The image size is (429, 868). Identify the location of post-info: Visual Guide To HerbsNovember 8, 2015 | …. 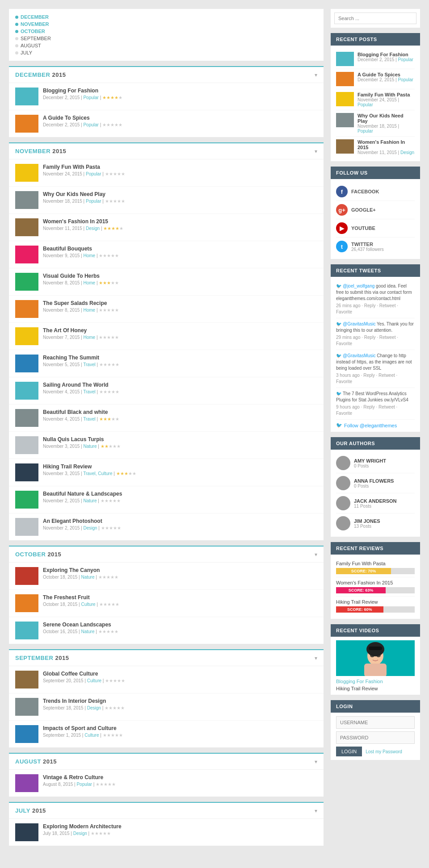
(180, 279).